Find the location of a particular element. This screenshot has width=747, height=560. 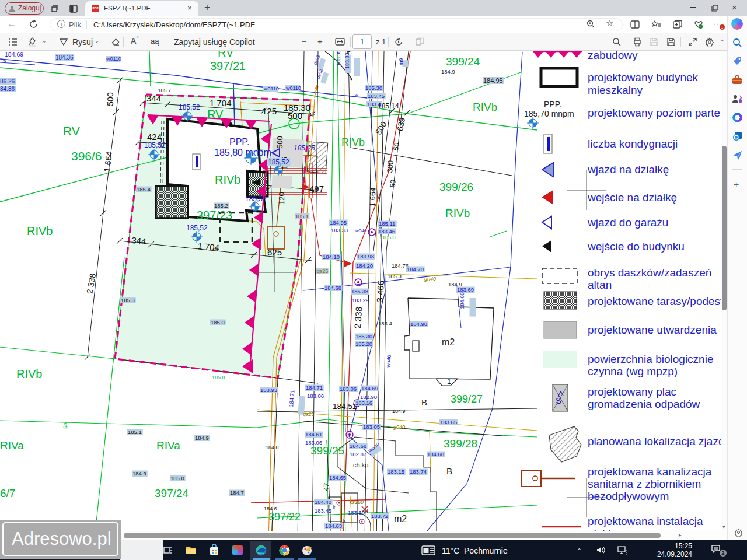

svg-text: 184.71 is located at coordinates (292, 398).